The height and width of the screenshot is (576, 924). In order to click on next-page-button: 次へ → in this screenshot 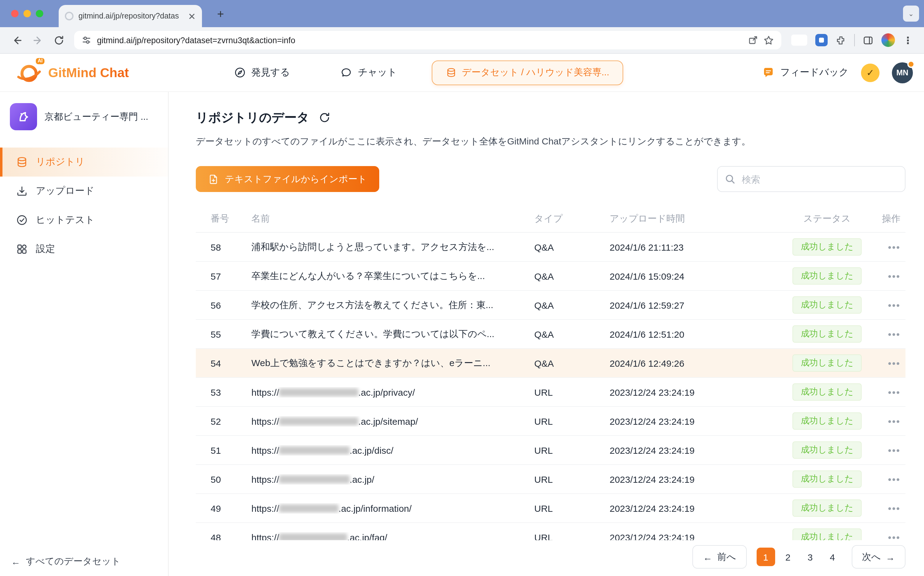, I will do `click(879, 557)`.